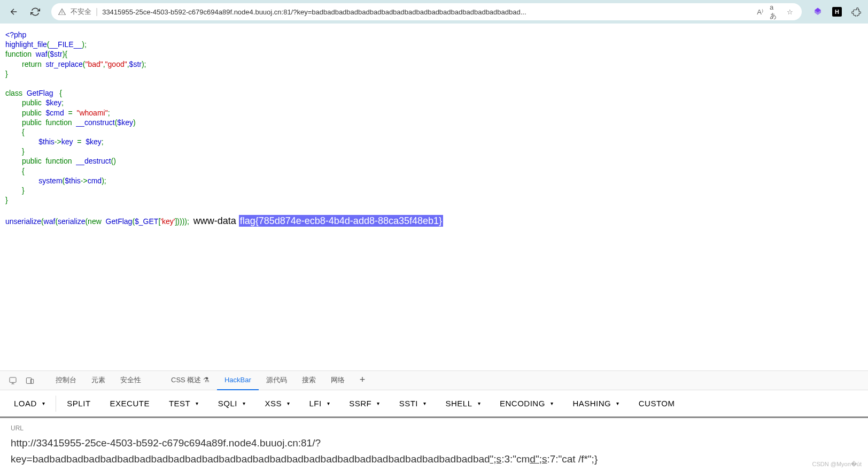  I want to click on code-text: __destruct, so click(93, 161).